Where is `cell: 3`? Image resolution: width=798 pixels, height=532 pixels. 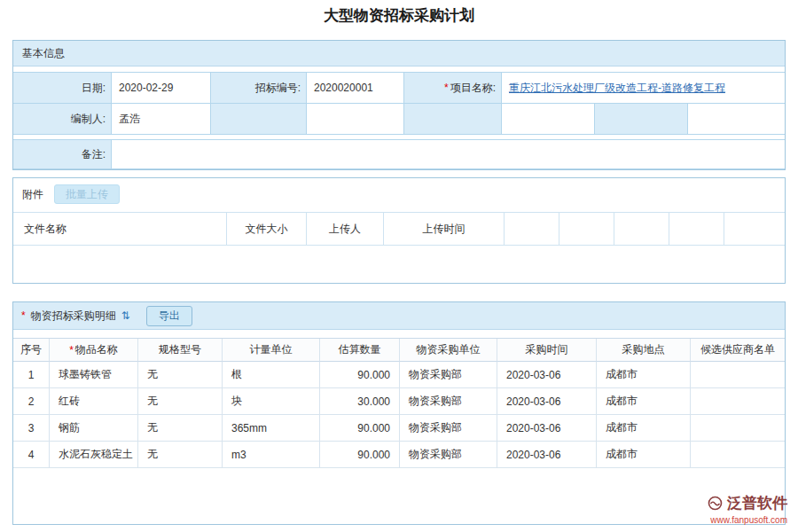
cell: 3 is located at coordinates (32, 428).